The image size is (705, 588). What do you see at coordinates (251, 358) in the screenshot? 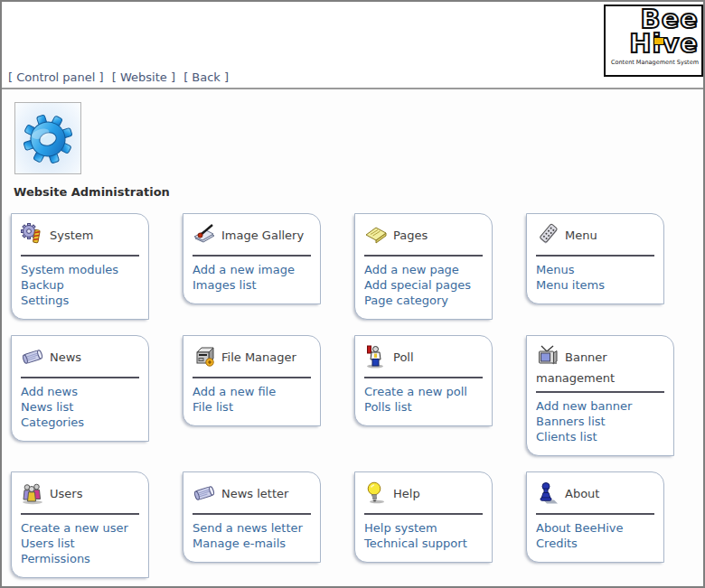
I see `card-head: File Manager` at bounding box center [251, 358].